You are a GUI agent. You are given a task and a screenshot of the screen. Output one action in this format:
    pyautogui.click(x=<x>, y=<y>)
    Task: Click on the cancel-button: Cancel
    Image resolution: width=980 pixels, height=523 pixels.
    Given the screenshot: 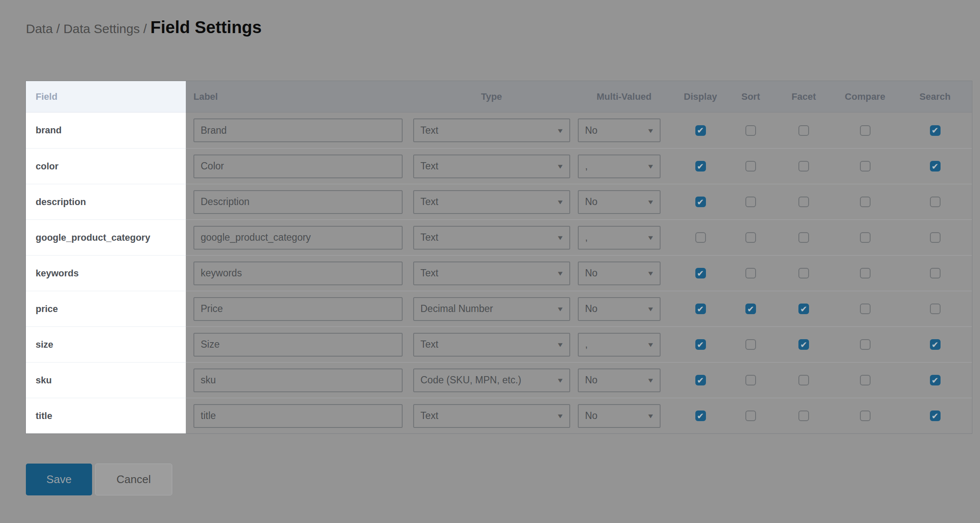 What is the action you would take?
    pyautogui.click(x=134, y=480)
    